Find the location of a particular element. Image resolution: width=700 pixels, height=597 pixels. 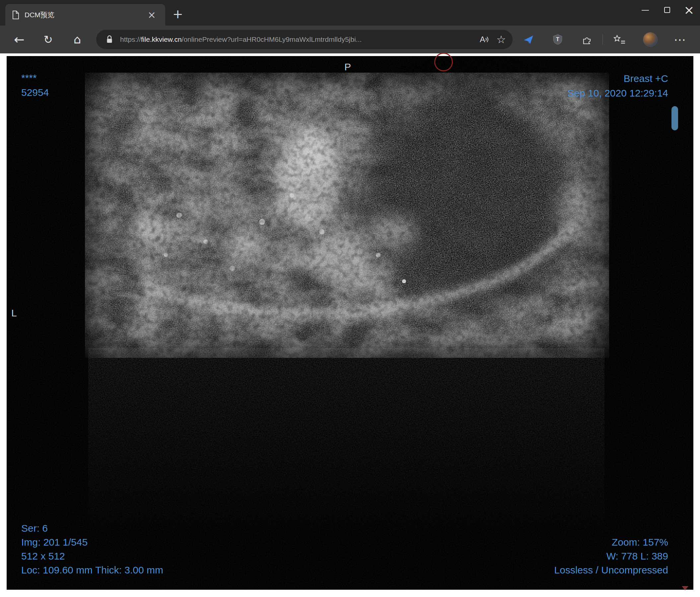

patient-name-masked: **** is located at coordinates (35, 78).